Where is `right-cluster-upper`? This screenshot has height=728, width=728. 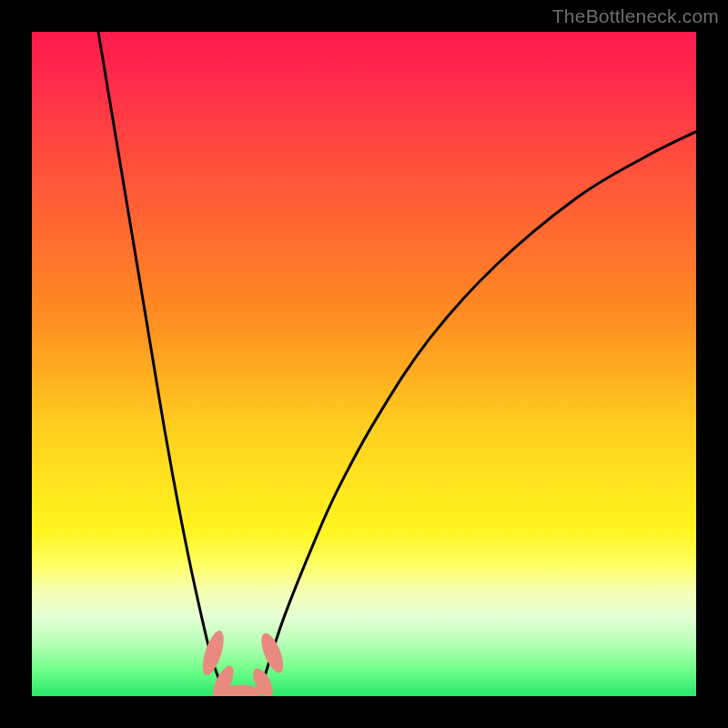
right-cluster-upper is located at coordinates (272, 653).